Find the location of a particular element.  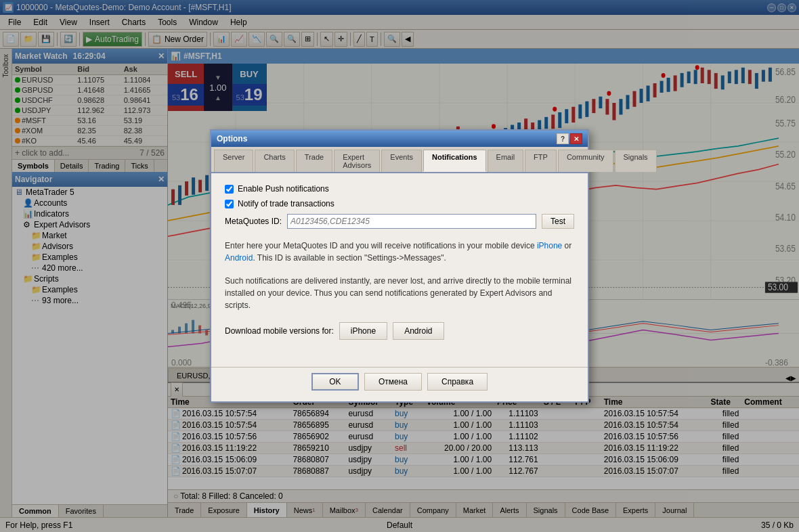

cancel-button: Отмена is located at coordinates (393, 382).